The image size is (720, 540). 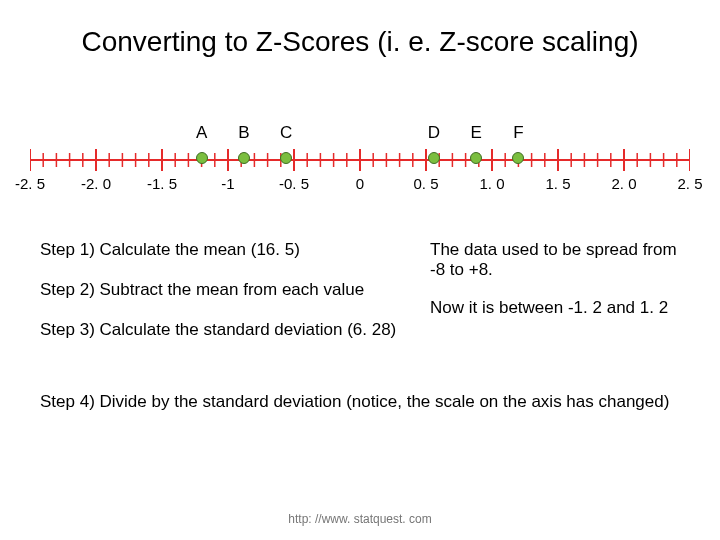 What do you see at coordinates (690, 184) in the screenshot?
I see `tick-label: 2. 5` at bounding box center [690, 184].